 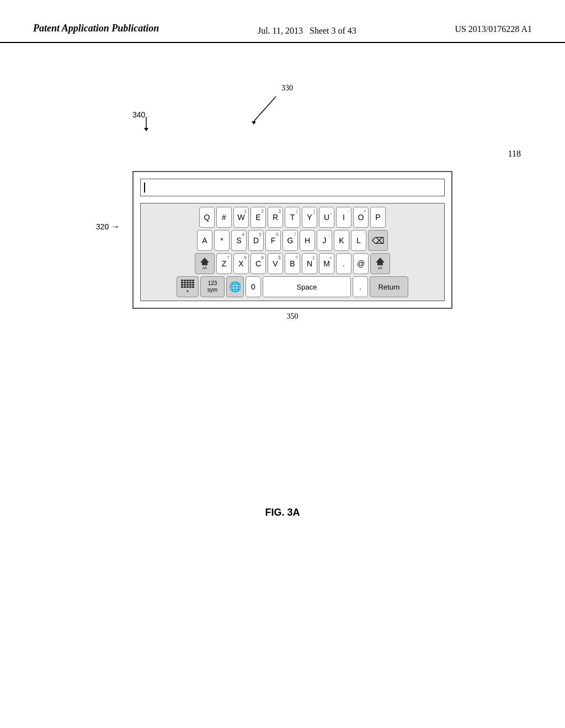 What do you see at coordinates (292, 240) in the screenshot?
I see `key-row-2: A * 4S 5D 6F /G :H ;J K 'L ⌫` at bounding box center [292, 240].